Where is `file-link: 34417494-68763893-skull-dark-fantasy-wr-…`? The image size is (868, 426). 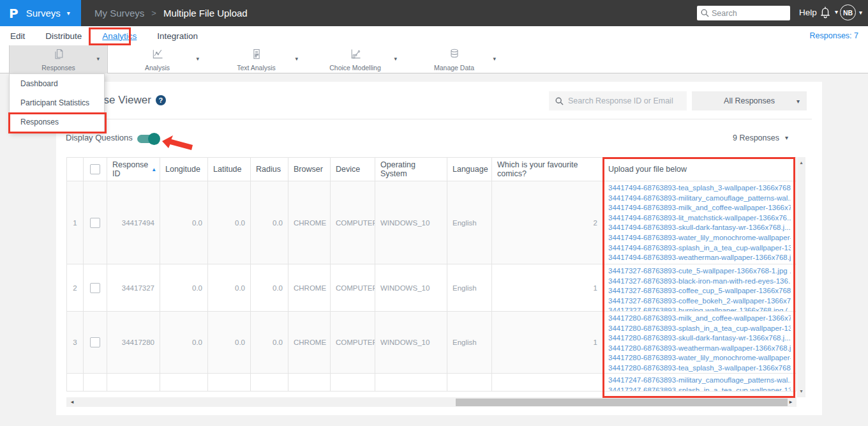 file-link: 34417494-68763893-skull-dark-fantasy-wr-… is located at coordinates (700, 227).